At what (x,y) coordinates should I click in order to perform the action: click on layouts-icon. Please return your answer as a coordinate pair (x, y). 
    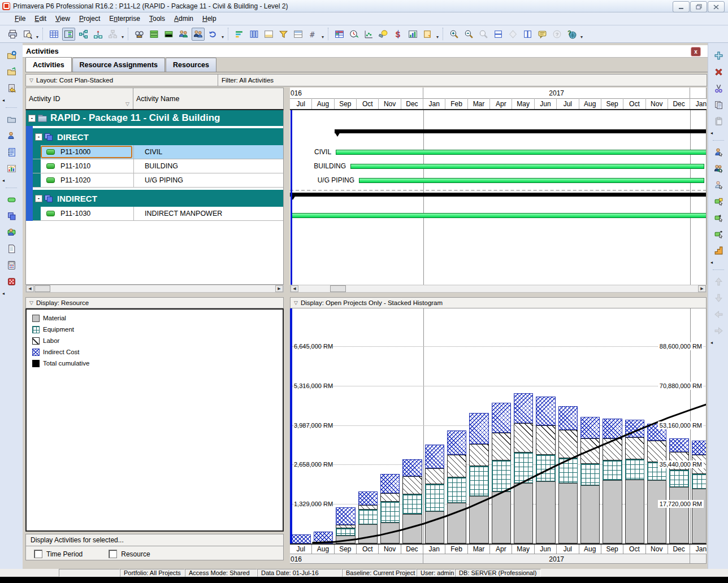
    Looking at the image, I should click on (427, 34).